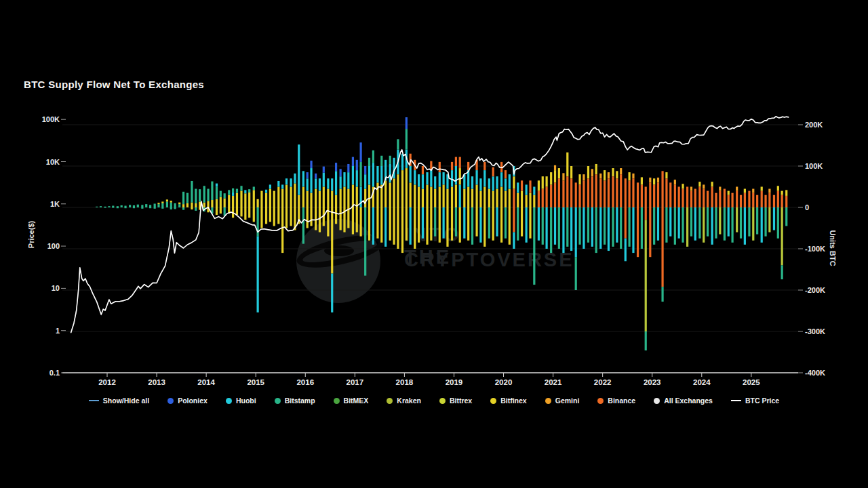  I want to click on legend-label: Kraken, so click(409, 401).